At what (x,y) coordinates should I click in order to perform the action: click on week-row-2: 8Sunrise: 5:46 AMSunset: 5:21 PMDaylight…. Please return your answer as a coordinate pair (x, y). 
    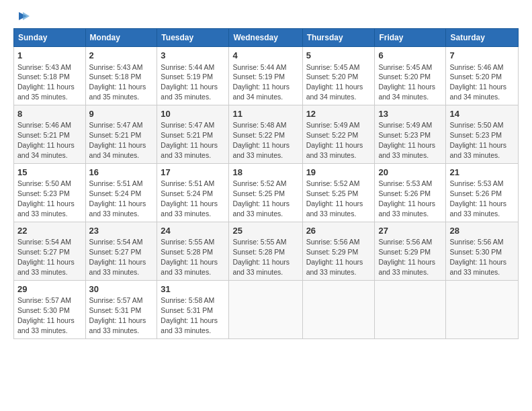
    Looking at the image, I should click on (266, 134).